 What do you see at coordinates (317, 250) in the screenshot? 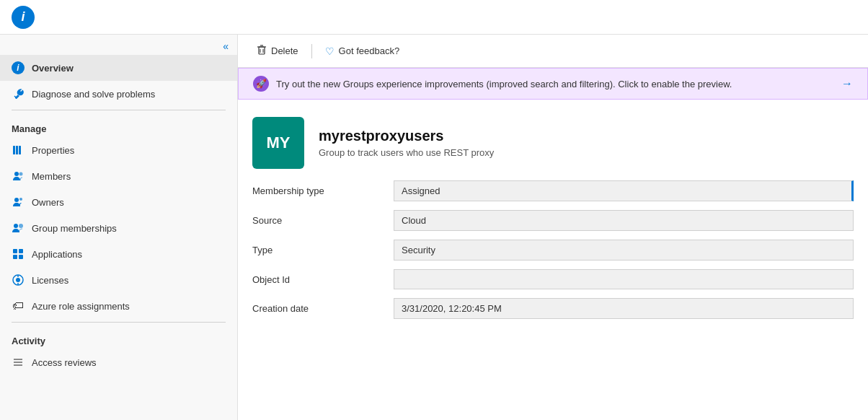
I see `type-label: Type` at bounding box center [317, 250].